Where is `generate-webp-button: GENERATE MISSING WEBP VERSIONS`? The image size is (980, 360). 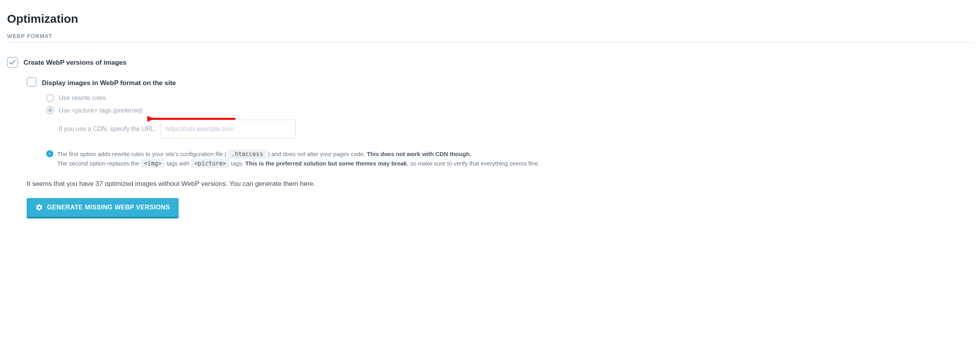 generate-webp-button: GENERATE MISSING WEBP VERSIONS is located at coordinates (103, 207).